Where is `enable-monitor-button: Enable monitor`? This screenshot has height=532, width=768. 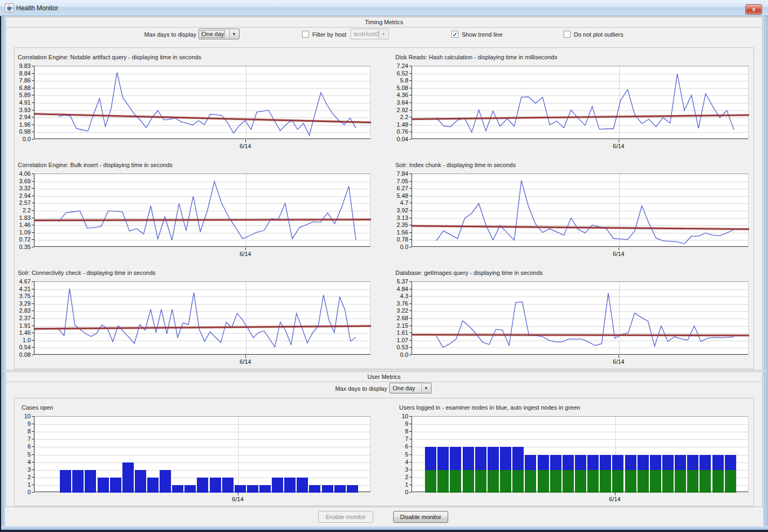 enable-monitor-button: Enable monitor is located at coordinates (346, 517).